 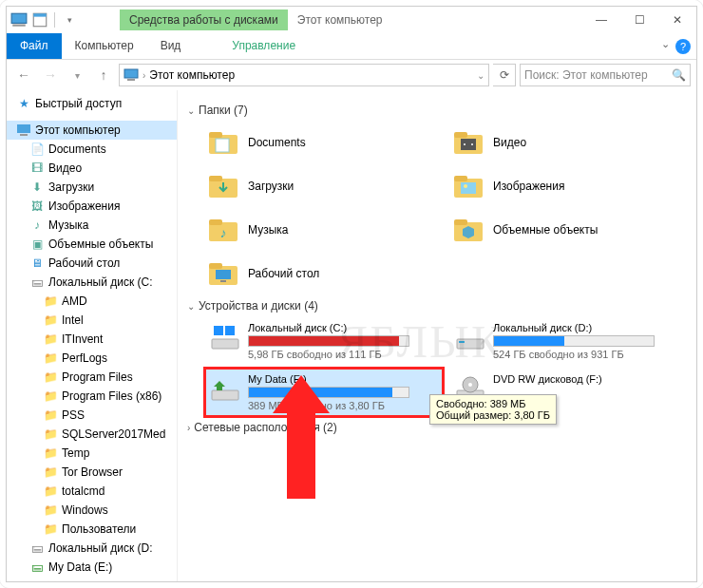 I want to click on drive-removable-icon, so click(x=225, y=389).